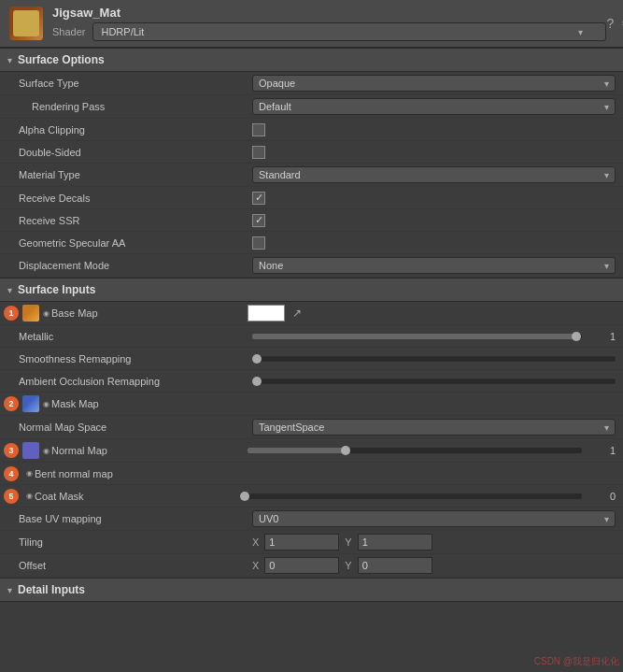  I want to click on shader-dropdown-arrow: ▾, so click(581, 32).